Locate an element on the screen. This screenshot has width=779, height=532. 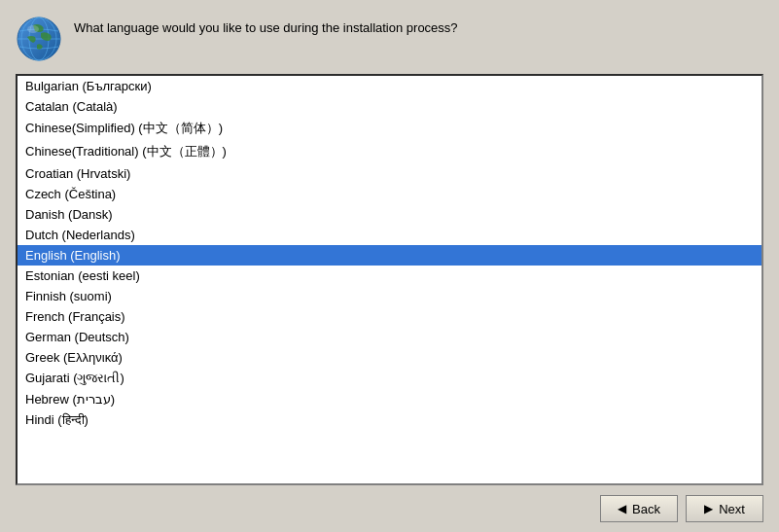
back-label: Back is located at coordinates (646, 510).